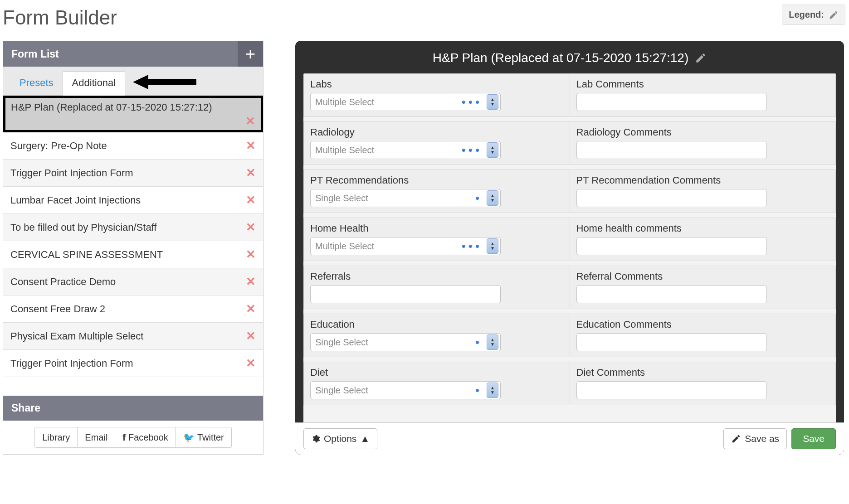 The width and height of the screenshot is (849, 504). What do you see at coordinates (703, 373) in the screenshot?
I see `field-label: Diet Comments` at bounding box center [703, 373].